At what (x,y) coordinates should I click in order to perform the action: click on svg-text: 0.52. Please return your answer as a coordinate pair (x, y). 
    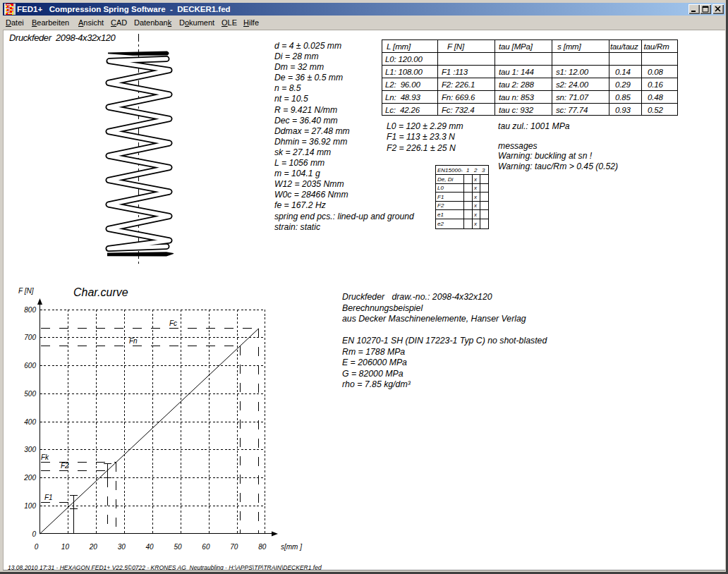
    Looking at the image, I should click on (656, 110).